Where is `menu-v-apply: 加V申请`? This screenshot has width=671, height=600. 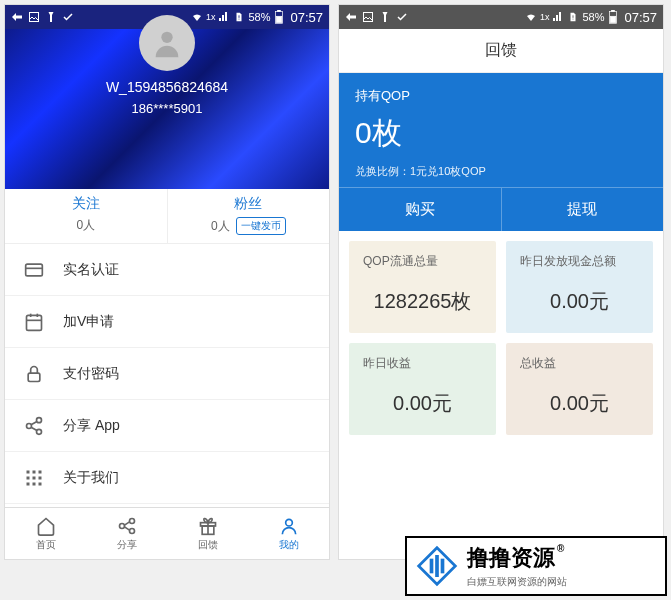
menu-v-apply: 加V申请 is located at coordinates (167, 322).